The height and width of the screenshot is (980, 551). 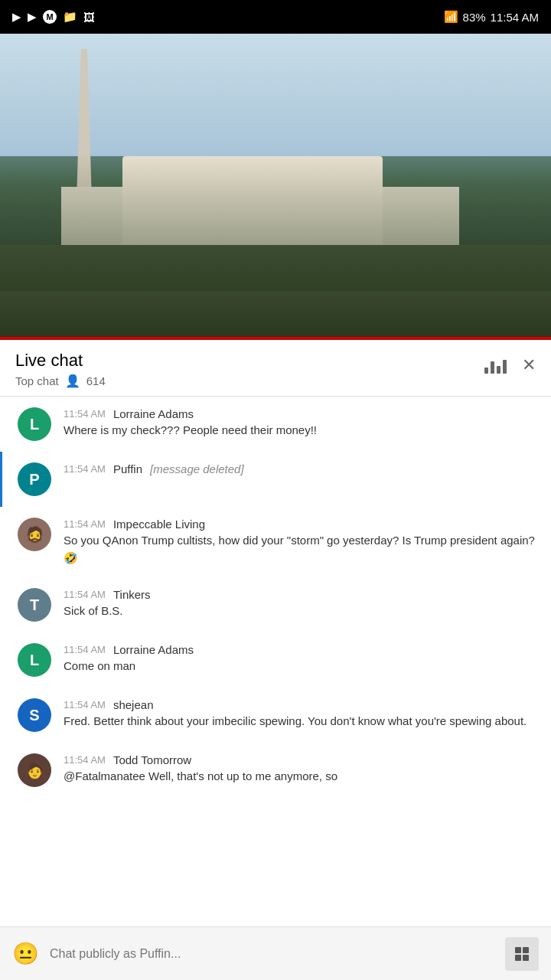 I want to click on chat-header: Live chat Top chat 👤 614 ✕, so click(x=276, y=364).